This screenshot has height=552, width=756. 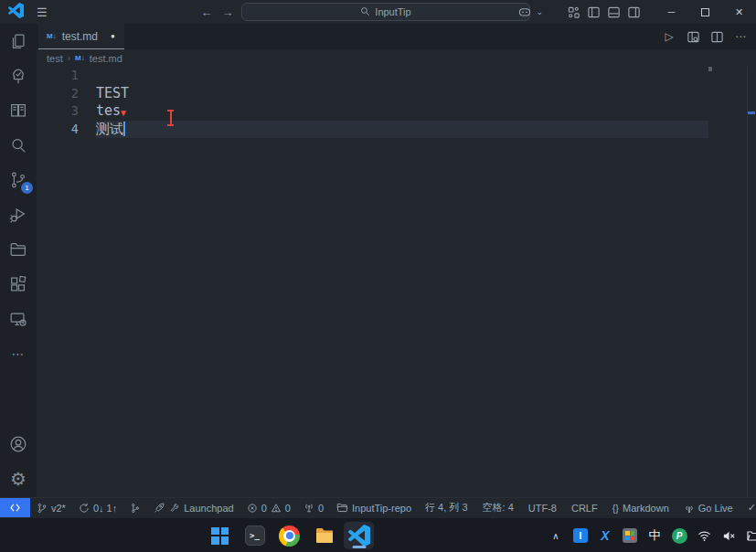 I want to click on repo-item: InputTip-repo, so click(x=374, y=508).